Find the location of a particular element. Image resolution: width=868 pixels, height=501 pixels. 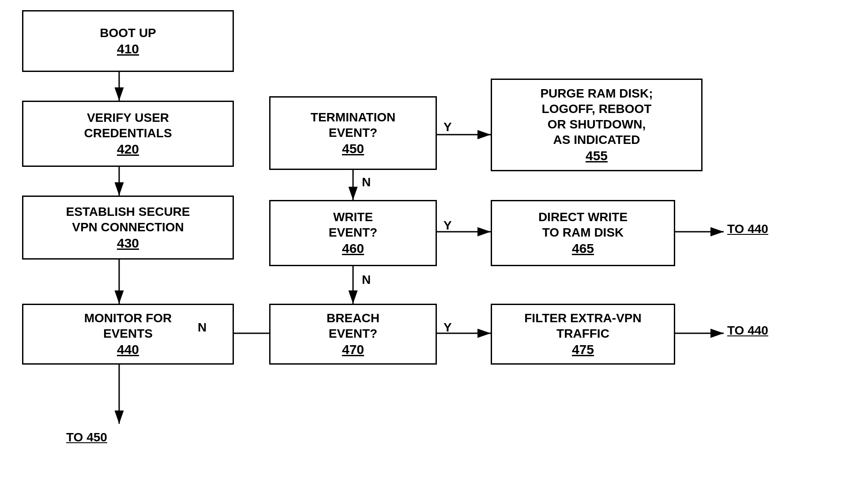

termination-box: TERMINATIONEVENT? 450 is located at coordinates (353, 133).